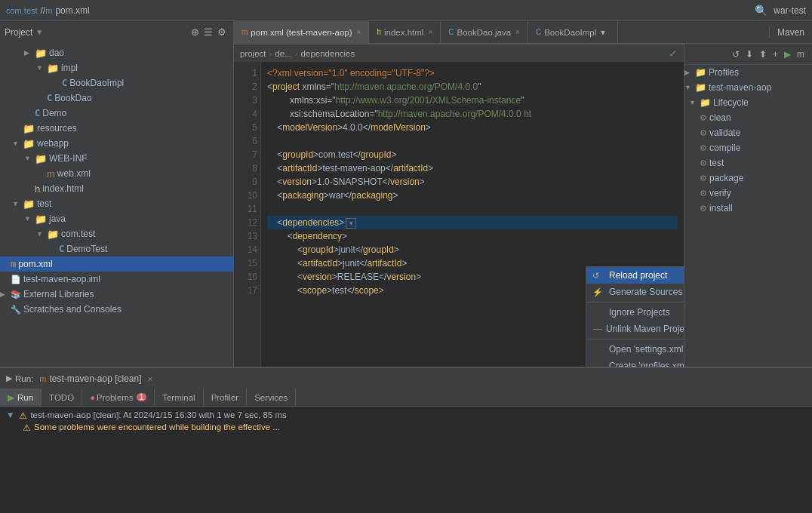  What do you see at coordinates (248, 209) in the screenshot?
I see `line-num-11: 11` at bounding box center [248, 209].